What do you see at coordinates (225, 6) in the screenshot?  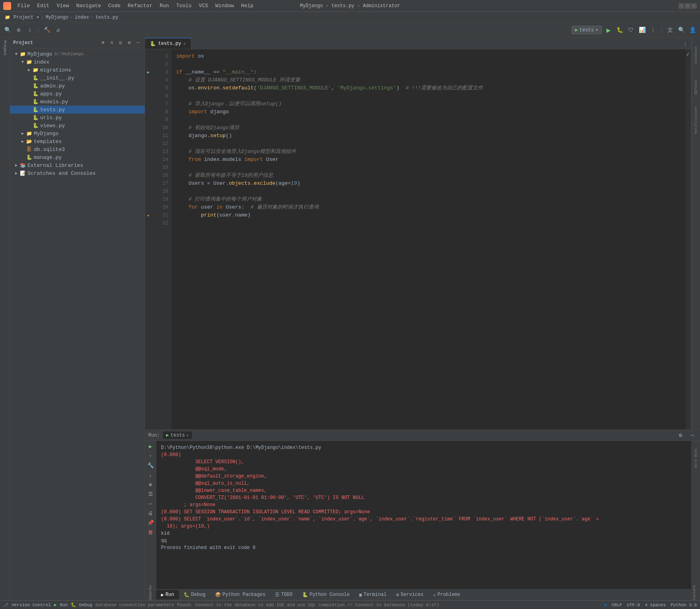 I see `menu-window: Window` at bounding box center [225, 6].